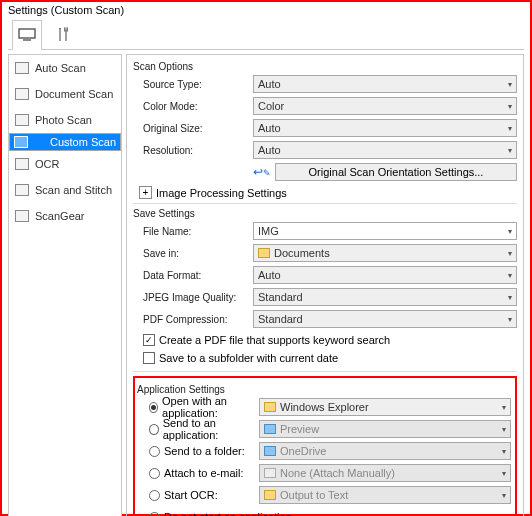 This screenshot has height=516, width=532. Describe the element at coordinates (63, 35) in the screenshot. I see `tools-icon` at that location.